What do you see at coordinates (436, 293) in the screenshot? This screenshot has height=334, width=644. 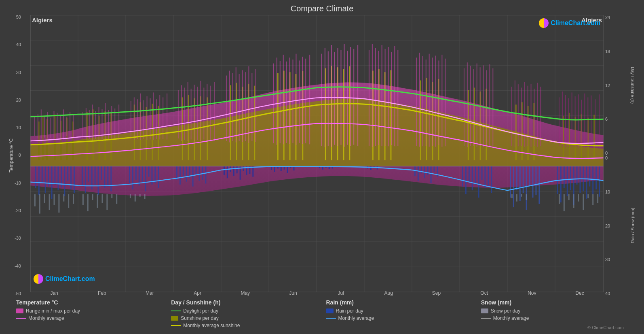 I see `x-tick-sep: Sep` at bounding box center [436, 293].